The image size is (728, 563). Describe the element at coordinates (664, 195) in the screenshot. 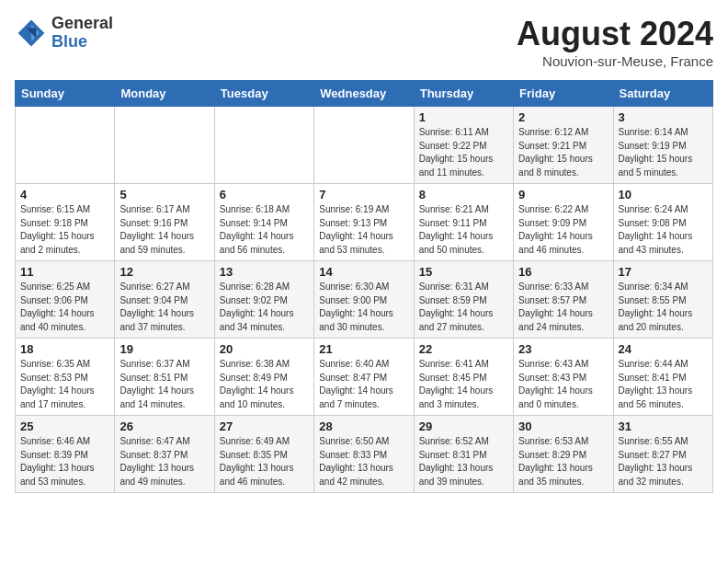

I see `day-number: 10` at that location.